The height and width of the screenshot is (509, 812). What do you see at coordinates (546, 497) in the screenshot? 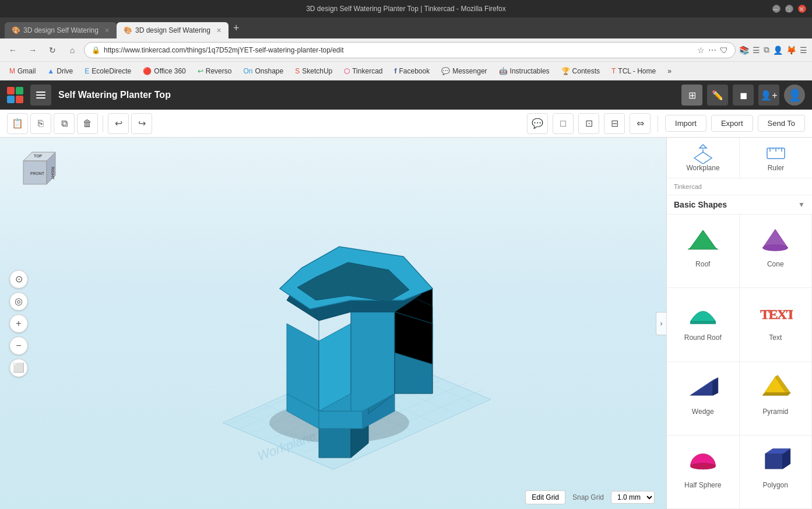
I see `edit-grid-button: Edit Grid` at bounding box center [546, 497].